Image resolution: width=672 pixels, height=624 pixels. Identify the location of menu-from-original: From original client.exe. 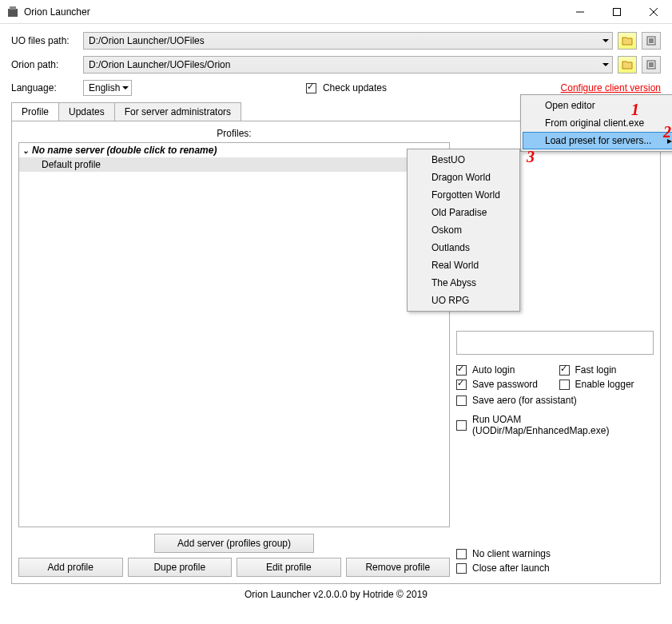
(598, 123).